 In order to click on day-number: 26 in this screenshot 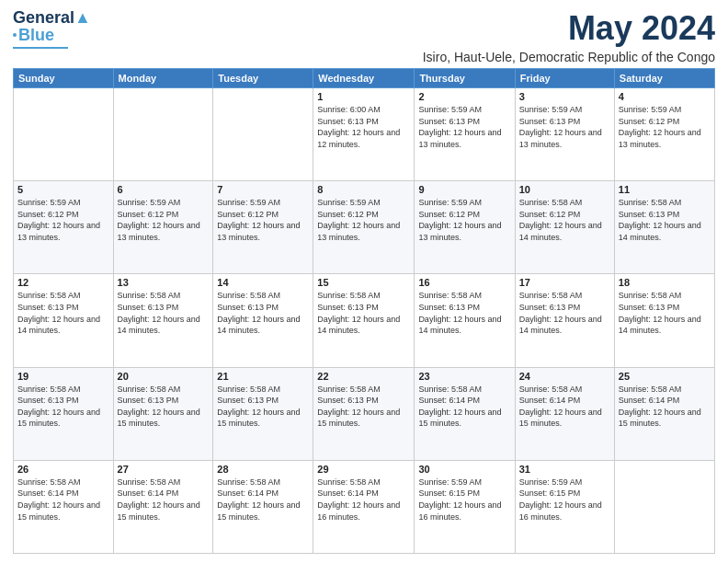, I will do `click(63, 469)`.